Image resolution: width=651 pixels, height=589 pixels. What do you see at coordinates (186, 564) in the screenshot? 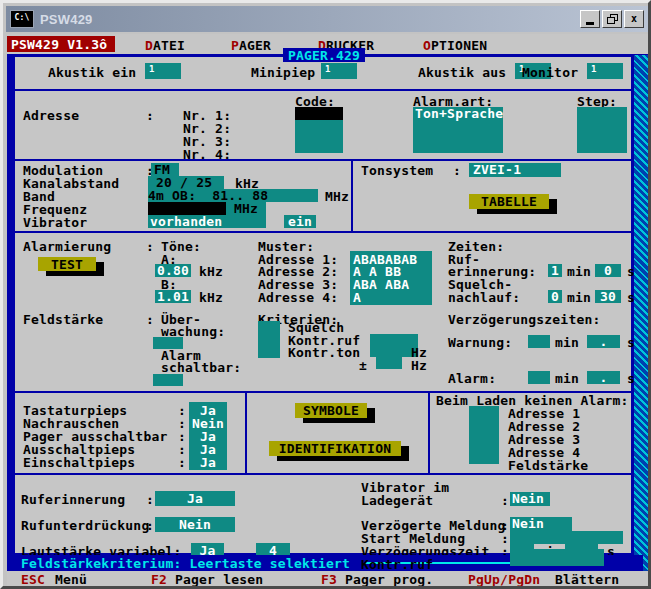
I see `hint-text: Feldstärkekriterium: Leertaste selektier…` at bounding box center [186, 564].